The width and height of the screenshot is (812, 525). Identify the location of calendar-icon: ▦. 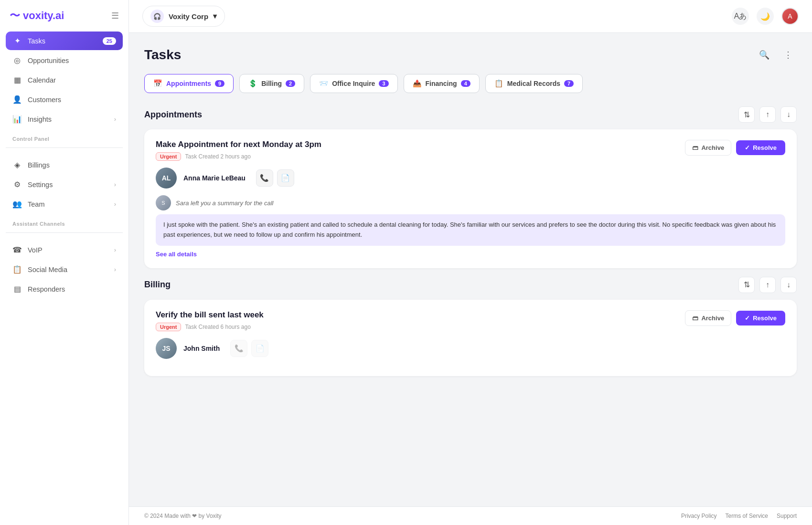
(17, 80).